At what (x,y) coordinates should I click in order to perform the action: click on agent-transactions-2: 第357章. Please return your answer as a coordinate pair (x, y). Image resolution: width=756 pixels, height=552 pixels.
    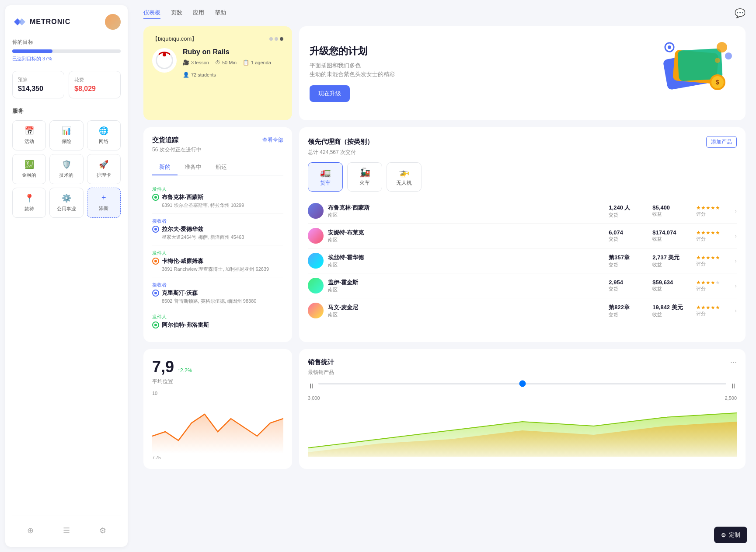
    Looking at the image, I should click on (631, 258).